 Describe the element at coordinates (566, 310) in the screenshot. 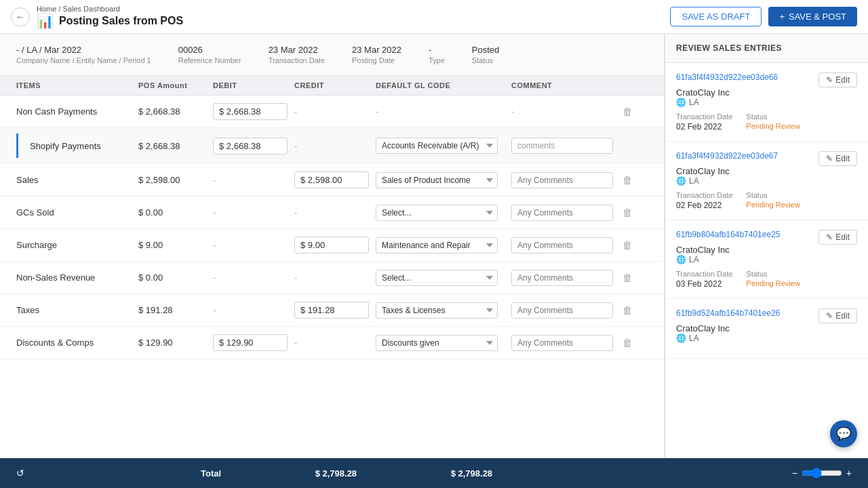

I see `comment-taxes` at that location.